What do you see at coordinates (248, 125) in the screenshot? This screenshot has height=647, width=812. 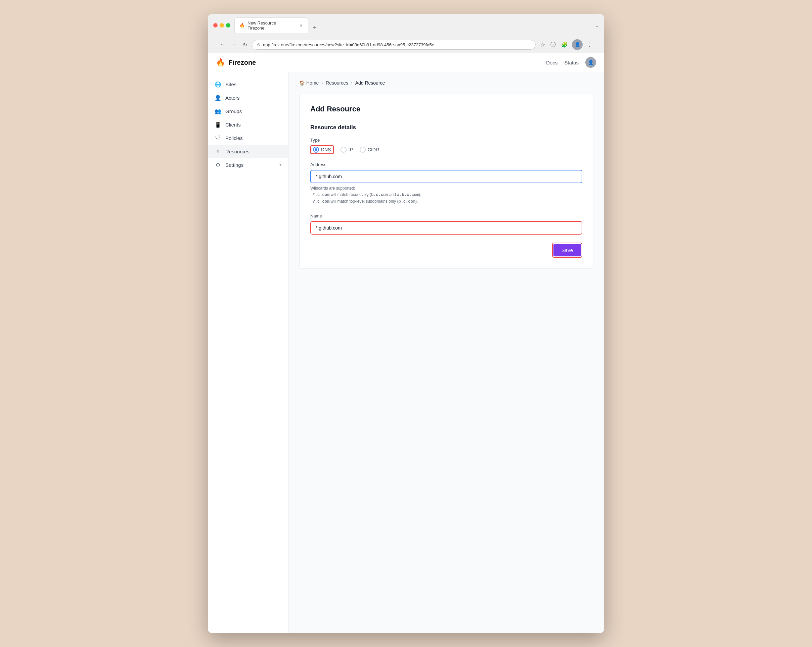 I see `sidebar-item-clients: 📱 Clients` at bounding box center [248, 125].